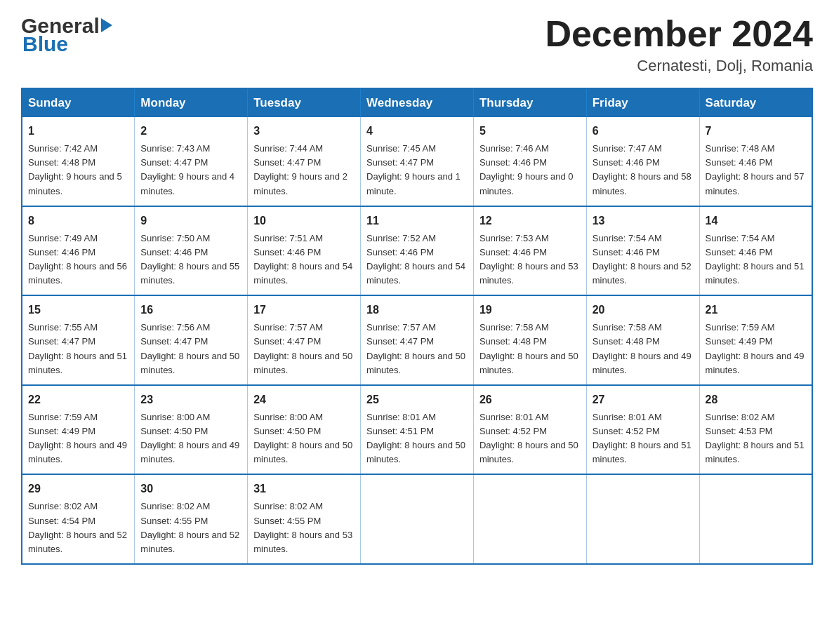  Describe the element at coordinates (191, 430) in the screenshot. I see `calendar-cell: 23Sunrise: 8:00 AMSunset: 4:50 PMDayligh…` at that location.